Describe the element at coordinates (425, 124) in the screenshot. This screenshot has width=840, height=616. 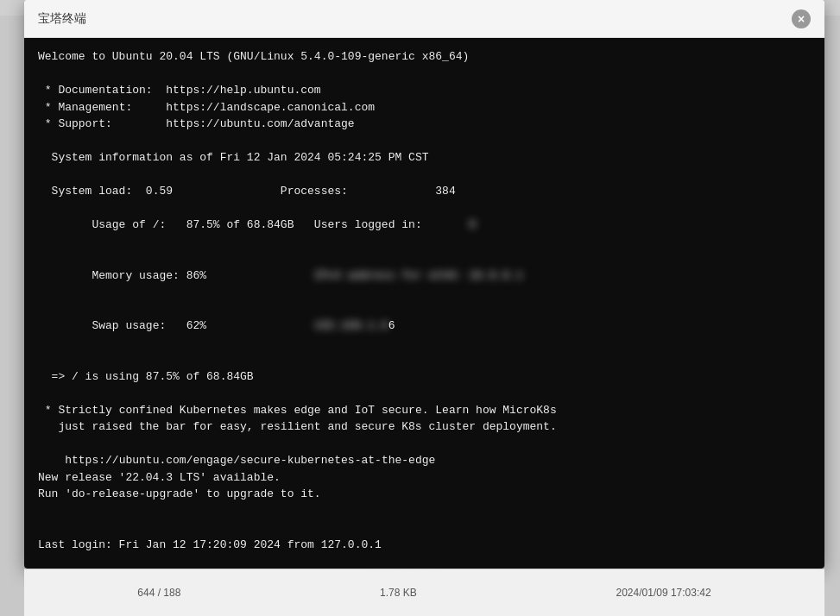
I see `terminal-line: * Support: https://ubuntu.com/advantage` at that location.